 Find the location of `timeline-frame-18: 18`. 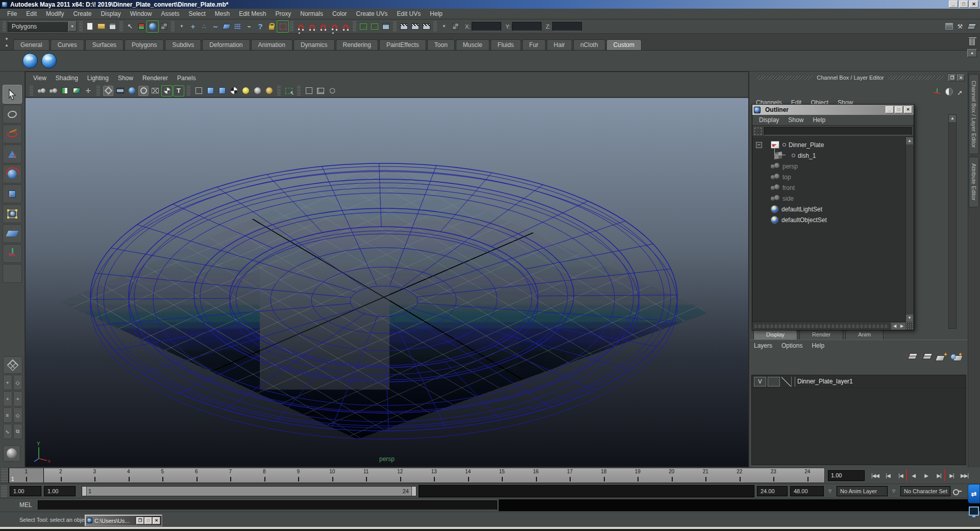

timeline-frame-18: 18 is located at coordinates (604, 475).